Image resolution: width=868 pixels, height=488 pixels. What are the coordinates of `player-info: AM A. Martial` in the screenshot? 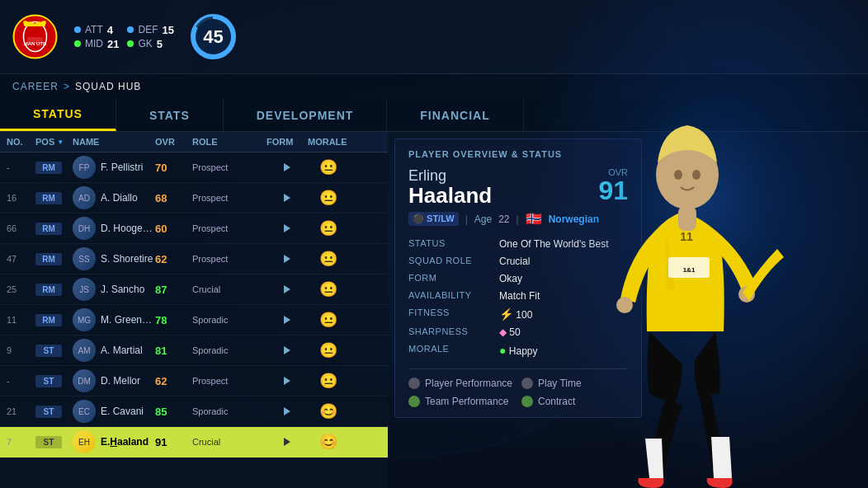 It's located at (114, 350).